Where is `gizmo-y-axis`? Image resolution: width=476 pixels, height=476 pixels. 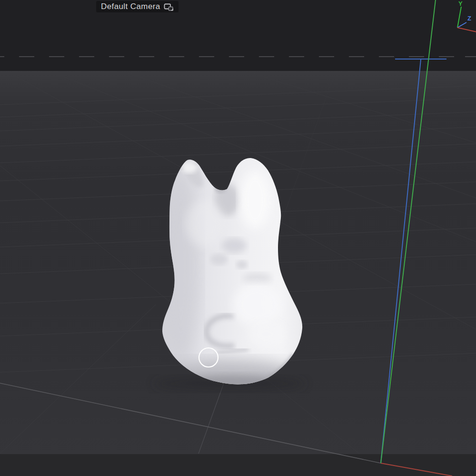 gizmo-y-axis is located at coordinates (459, 17).